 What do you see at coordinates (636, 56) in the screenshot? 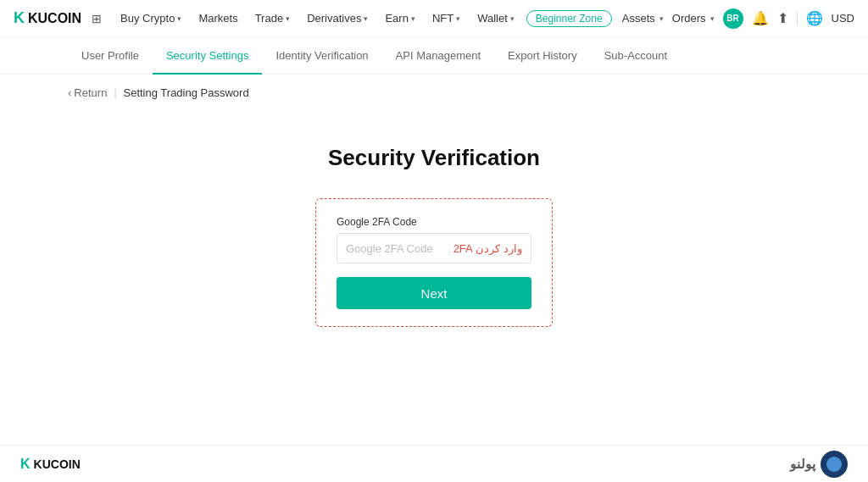
I see `tab-sub-account: Sub-Account` at bounding box center [636, 56].